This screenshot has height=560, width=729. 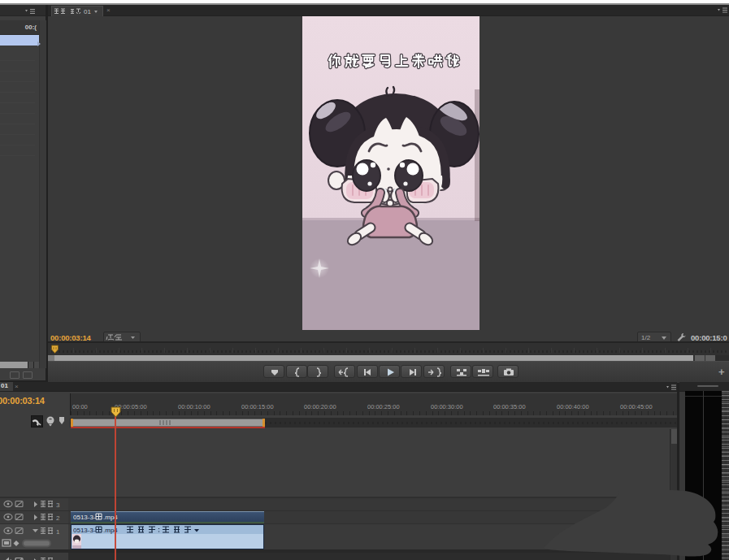 What do you see at coordinates (88, 11) in the screenshot?
I see `svg-text: 01` at bounding box center [88, 11].